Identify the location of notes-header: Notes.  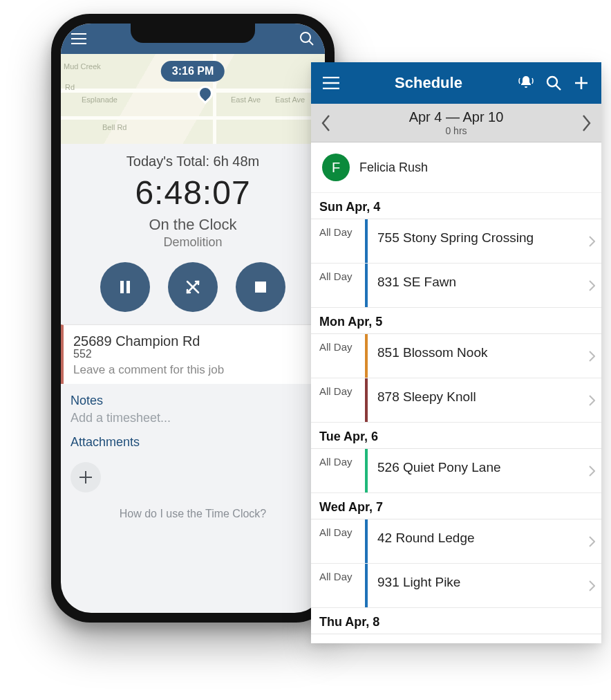
(193, 401).